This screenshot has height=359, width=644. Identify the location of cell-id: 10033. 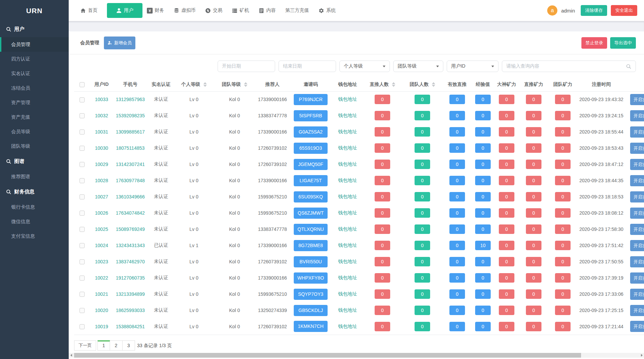
(102, 99).